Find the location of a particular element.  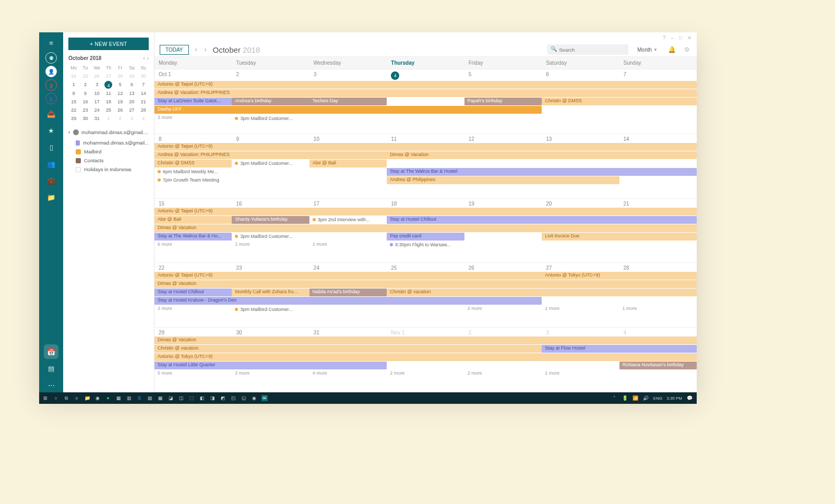

date-cell: 4 is located at coordinates (425, 75).